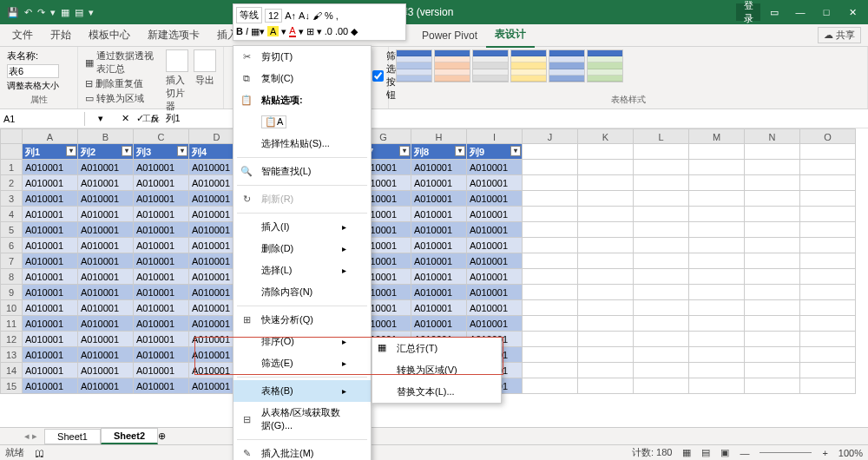  Describe the element at coordinates (304, 16) in the screenshot. I see `decrease-font-icon: A↓` at that location.